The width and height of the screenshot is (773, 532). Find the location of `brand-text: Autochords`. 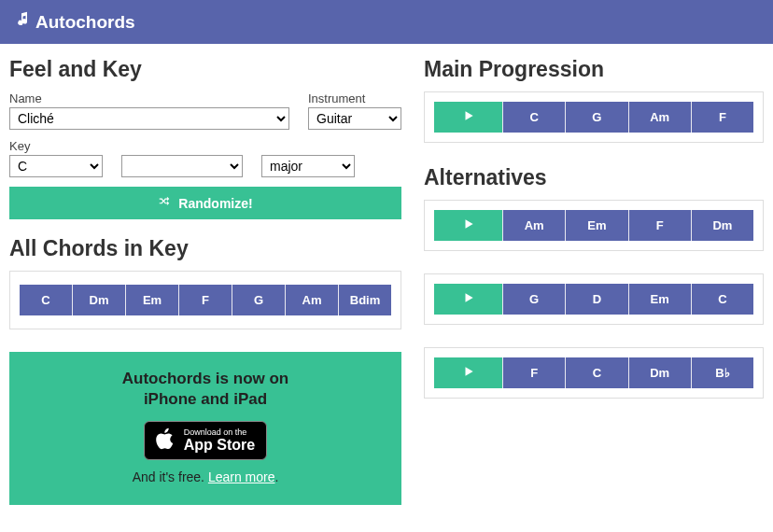

brand-text: Autochords is located at coordinates (86, 22).